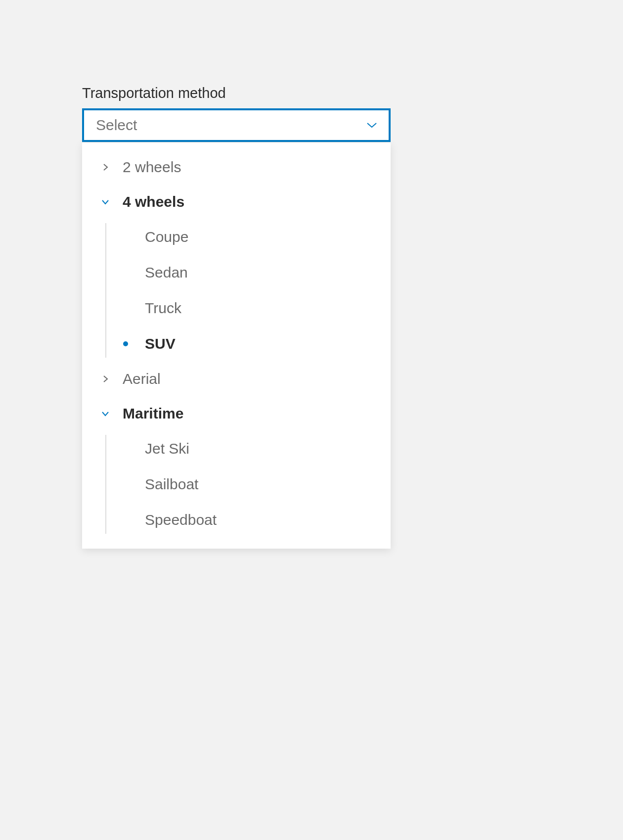 The height and width of the screenshot is (840, 623). What do you see at coordinates (236, 93) in the screenshot?
I see `field-label: Transportation method` at bounding box center [236, 93].